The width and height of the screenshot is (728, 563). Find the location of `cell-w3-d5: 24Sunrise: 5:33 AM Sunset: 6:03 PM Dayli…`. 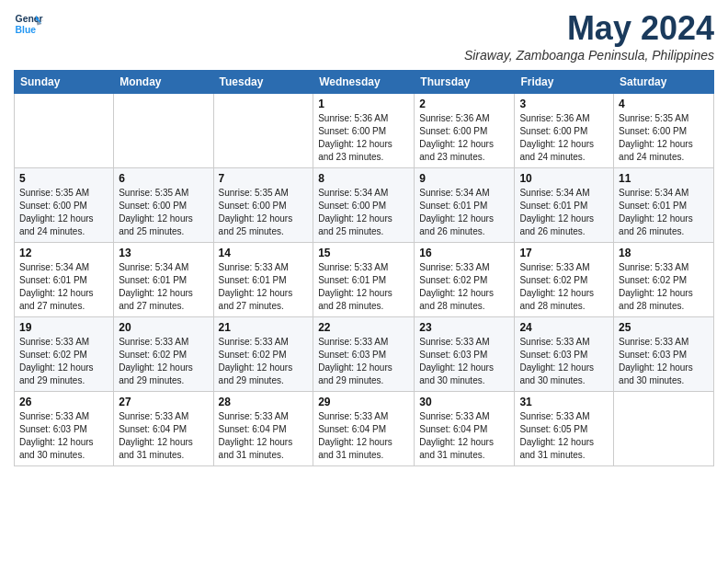

cell-w3-d5: 24Sunrise: 5:33 AM Sunset: 6:03 PM Dayli… is located at coordinates (564, 355).